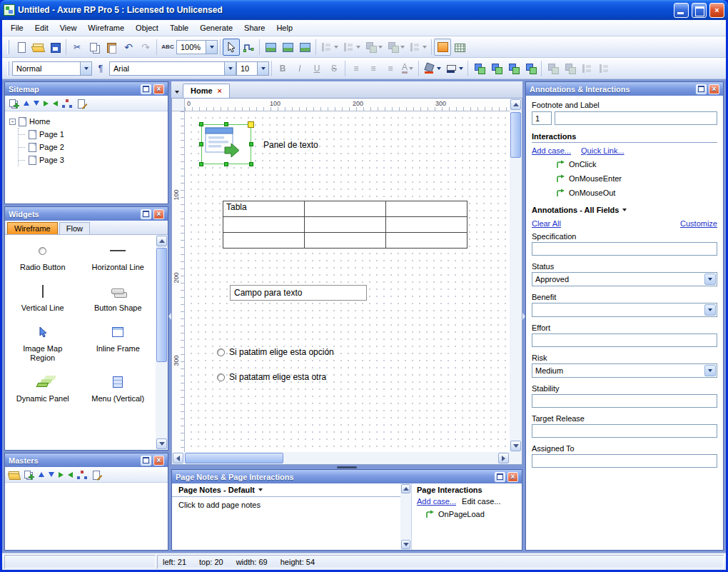 This screenshot has height=572, width=728. I want to click on widget-horizontal-line: Horizontal Line, so click(118, 257).